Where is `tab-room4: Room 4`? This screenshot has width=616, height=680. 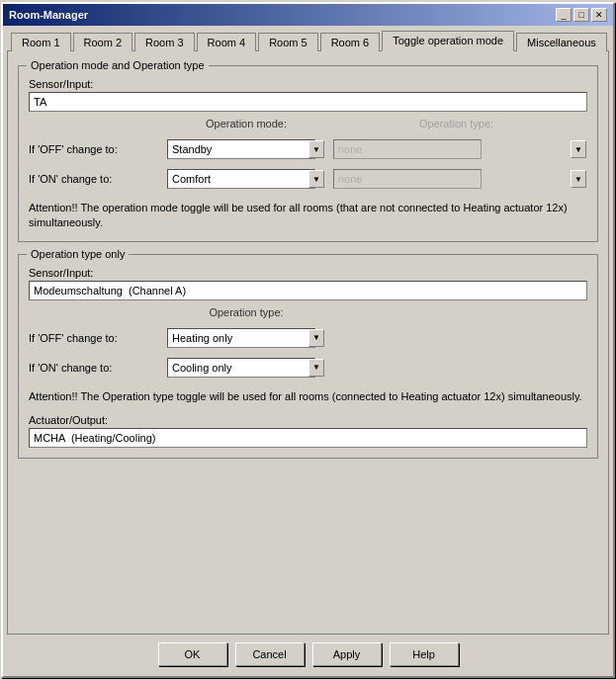
tab-room4: Room 4 is located at coordinates (227, 42).